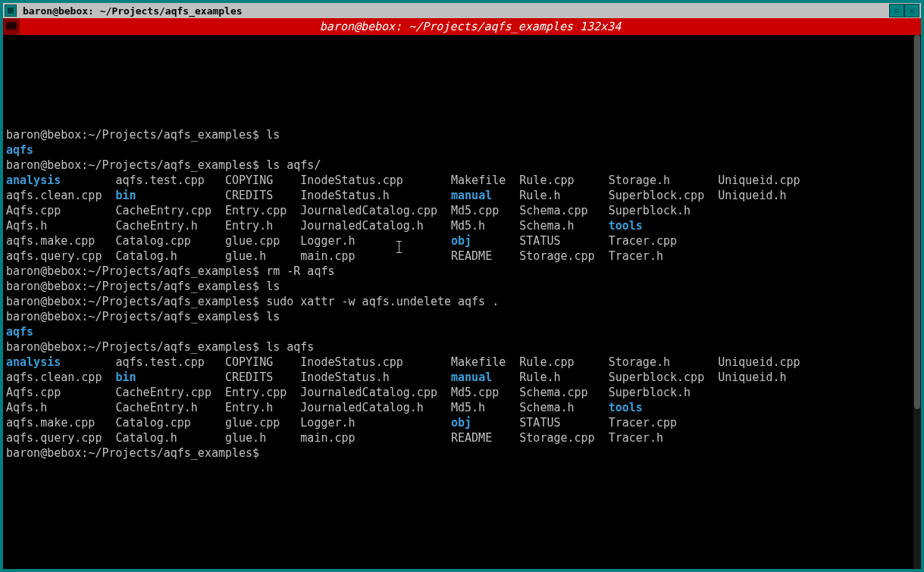 The height and width of the screenshot is (572, 924). What do you see at coordinates (462, 11) in the screenshot?
I see `window-titlebar: baron@bebox: ~/Projects/aqfs_examples ▫ …` at bounding box center [462, 11].